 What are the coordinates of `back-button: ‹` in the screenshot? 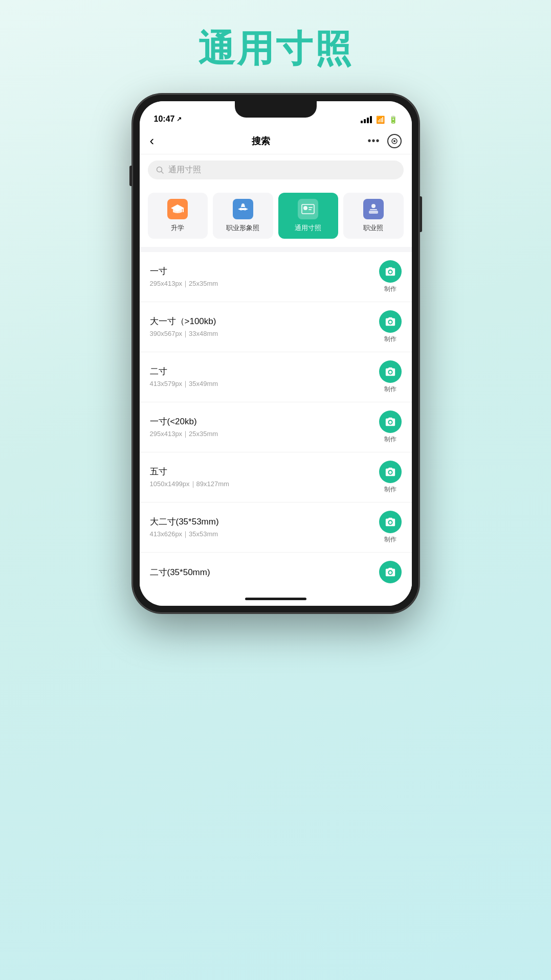 It's located at (152, 141).